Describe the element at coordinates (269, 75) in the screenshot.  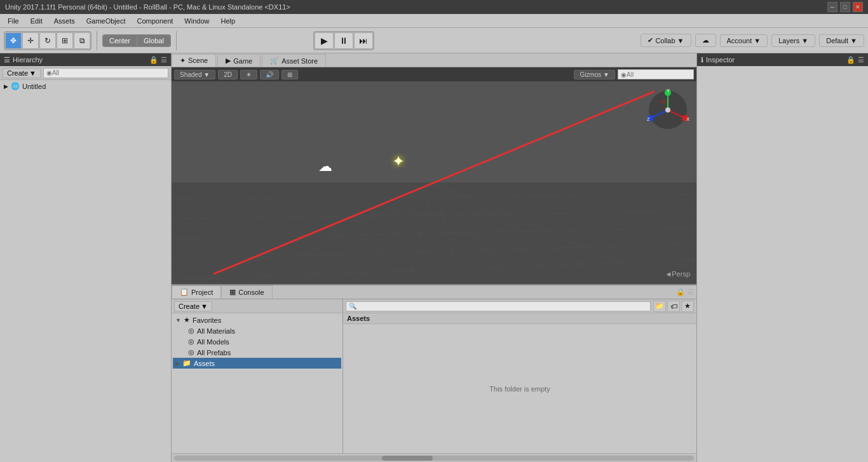
I see `audio-toggle-button: 🔊` at that location.